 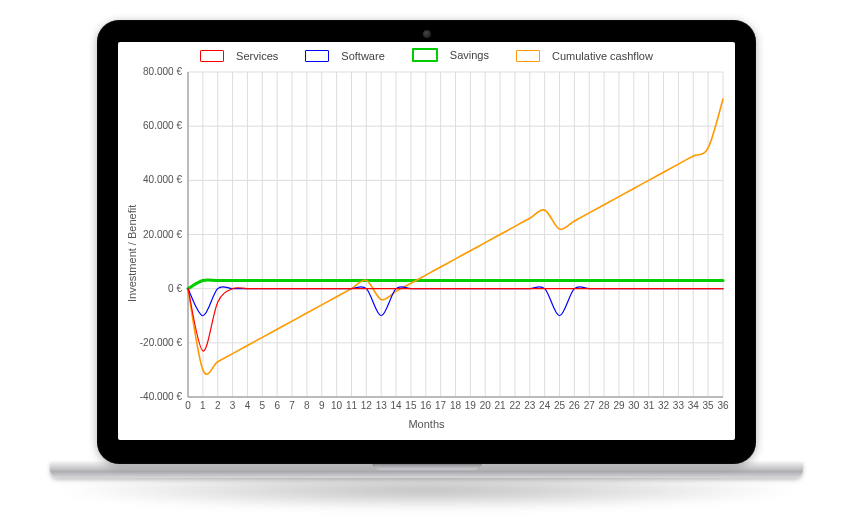 What do you see at coordinates (317, 56) in the screenshot?
I see `swatch-software` at bounding box center [317, 56].